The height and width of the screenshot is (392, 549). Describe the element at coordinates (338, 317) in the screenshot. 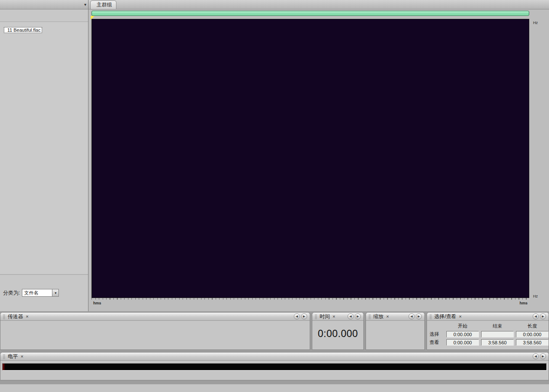

I see `time-panel-header: 时间 × ◀ ▶` at that location.